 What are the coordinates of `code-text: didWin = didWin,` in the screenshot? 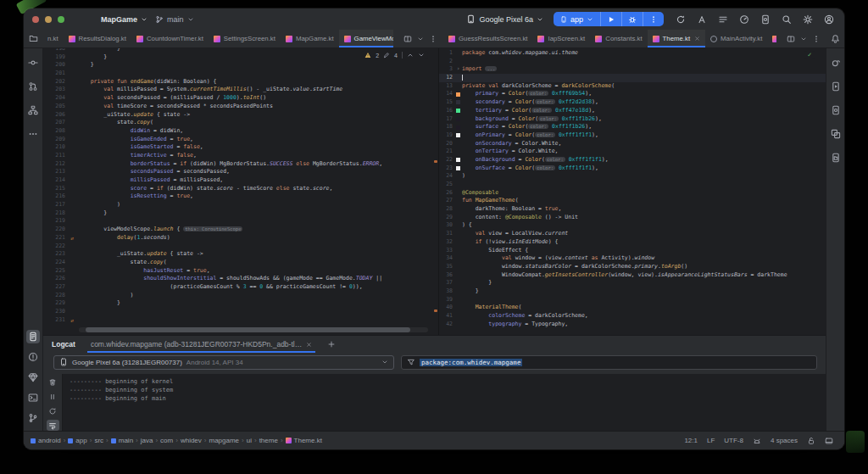 It's located at (258, 131).